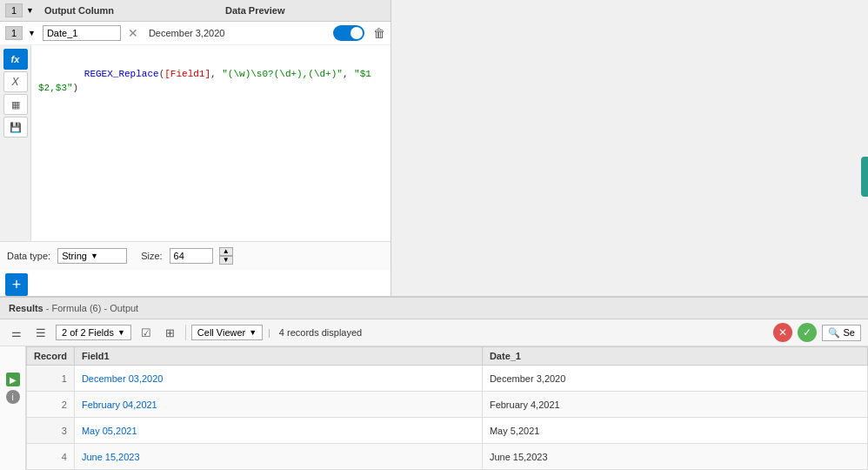 The image size is (868, 470). Describe the element at coordinates (675, 431) in the screenshot. I see `cell-date1: May 5,2021` at that location.